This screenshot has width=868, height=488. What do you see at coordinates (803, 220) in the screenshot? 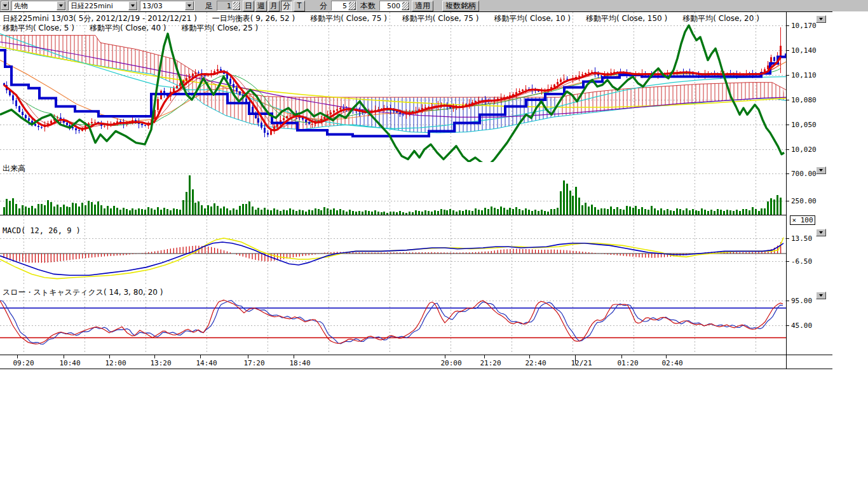
I see `volume-multiplier-badge: × 100` at bounding box center [803, 220].